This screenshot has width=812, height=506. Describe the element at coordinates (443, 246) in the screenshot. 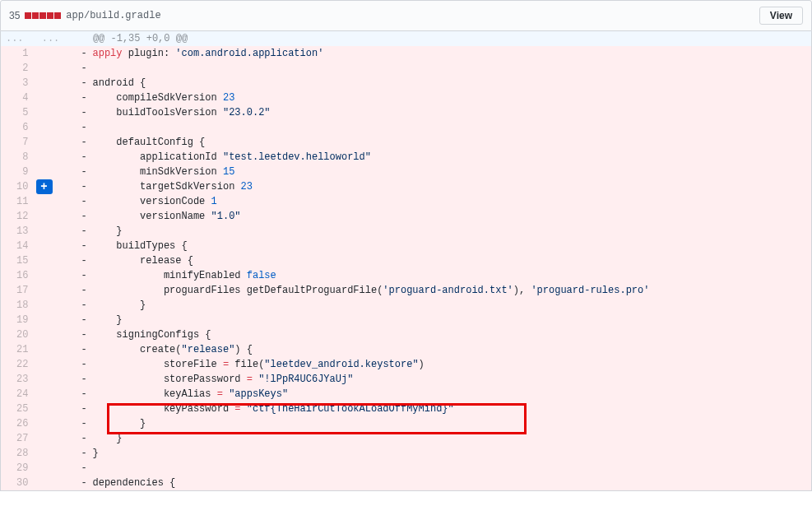

I see `code-cell: - buildTypes {` at that location.